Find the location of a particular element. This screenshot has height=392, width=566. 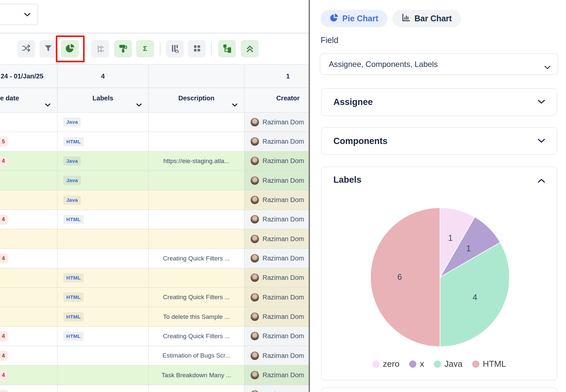

table-row: 4 Creating Quick Filters ... Raziman Dom is located at coordinates (155, 258).